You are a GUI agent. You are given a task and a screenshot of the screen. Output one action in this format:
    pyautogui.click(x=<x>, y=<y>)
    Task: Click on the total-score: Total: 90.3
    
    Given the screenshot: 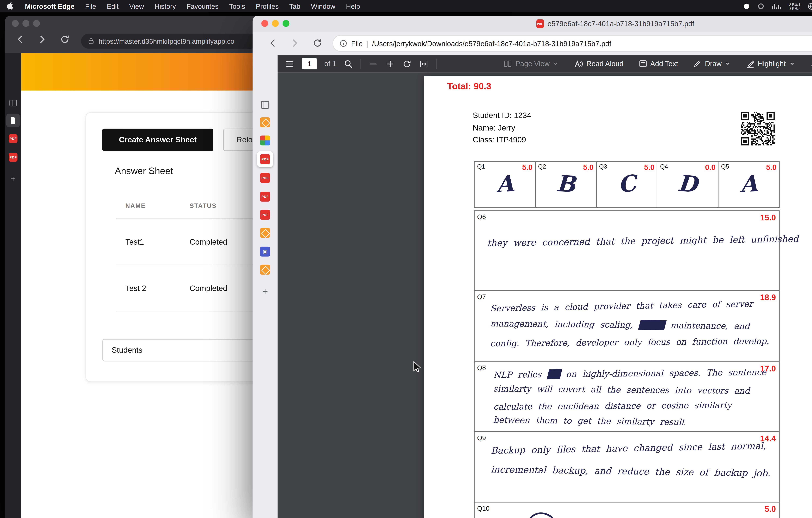 What is the action you would take?
    pyautogui.click(x=469, y=86)
    